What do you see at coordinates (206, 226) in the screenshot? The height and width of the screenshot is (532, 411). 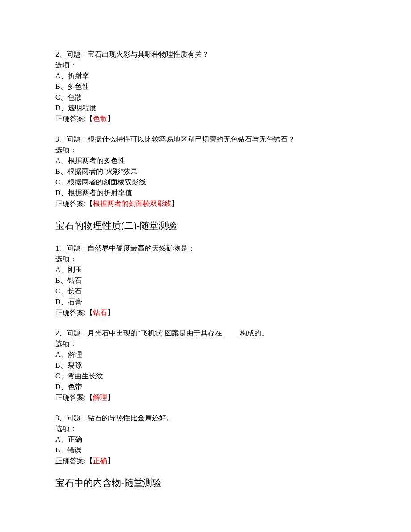 I see `section-title-1: 宝石的物理性质(二)-随堂测验` at bounding box center [206, 226].